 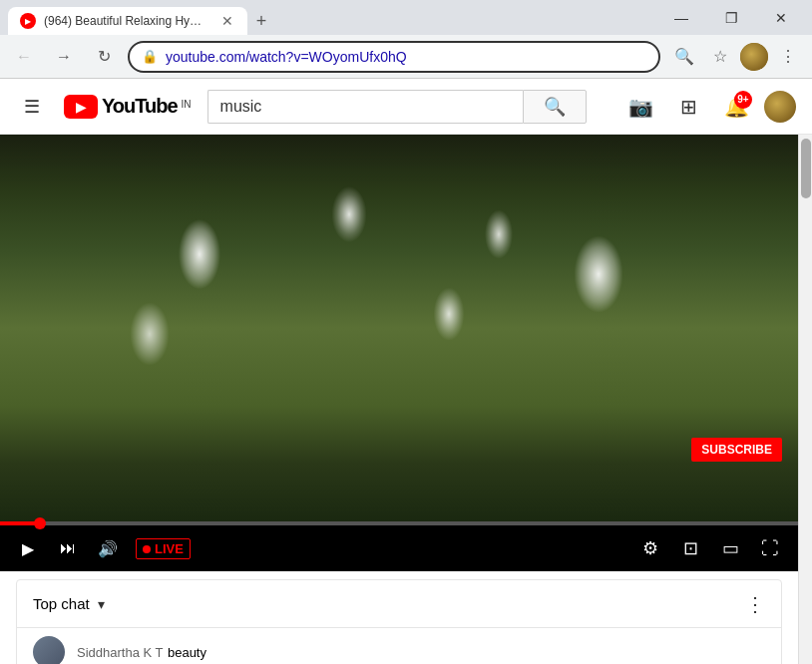 I want to click on chat-item: Siddhartha K T beauty, so click(x=399, y=646).